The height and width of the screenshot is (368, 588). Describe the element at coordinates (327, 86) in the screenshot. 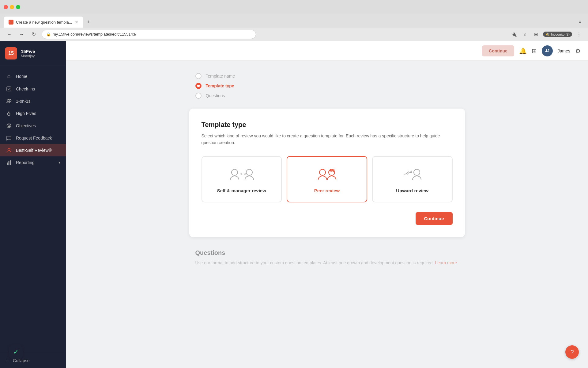

I see `stepper: Template name Template type Questions` at that location.